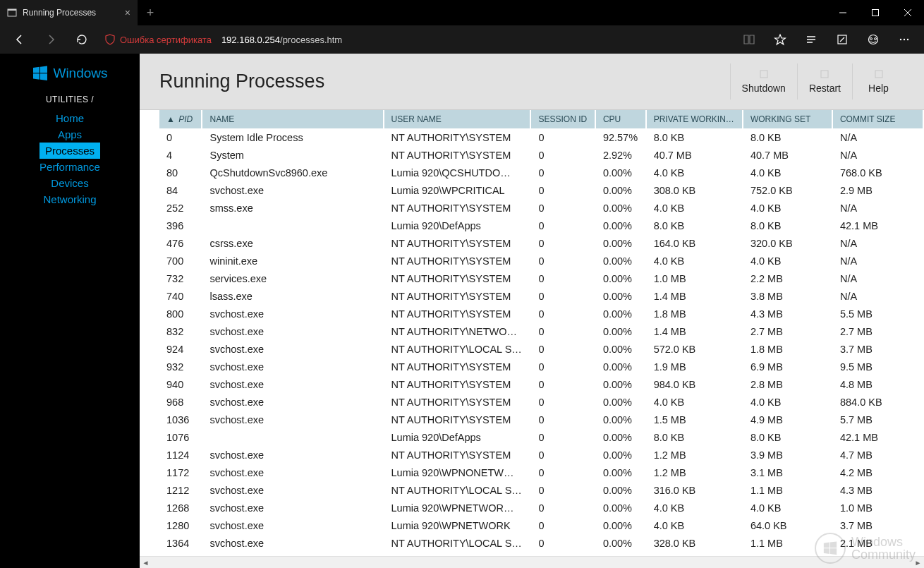  What do you see at coordinates (904, 40) in the screenshot?
I see `more-icon` at bounding box center [904, 40].